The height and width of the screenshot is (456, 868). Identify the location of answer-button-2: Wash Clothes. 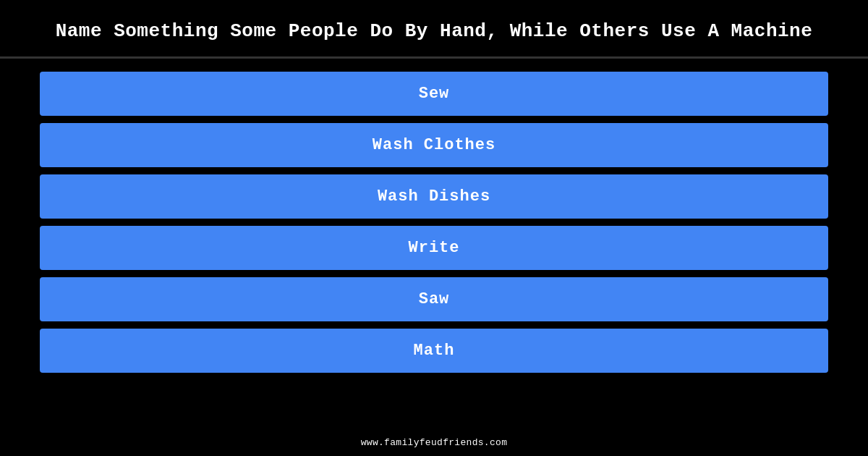
(434, 145).